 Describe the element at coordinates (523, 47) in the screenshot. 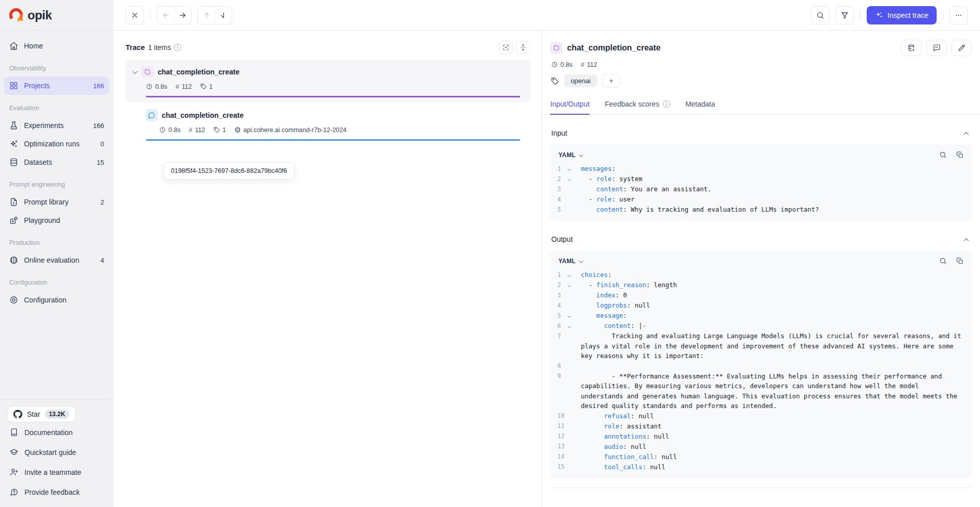

I see `expand-rows-button` at that location.